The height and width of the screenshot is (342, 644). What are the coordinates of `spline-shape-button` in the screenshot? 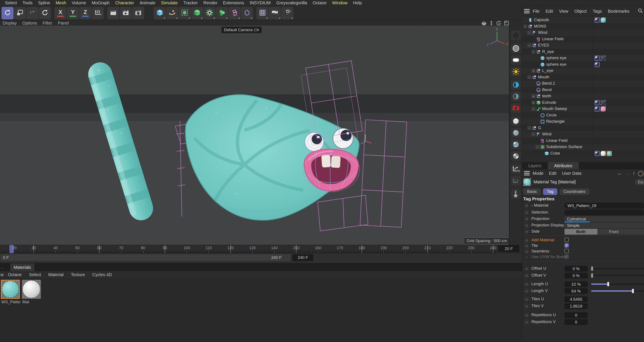 It's located at (247, 13).